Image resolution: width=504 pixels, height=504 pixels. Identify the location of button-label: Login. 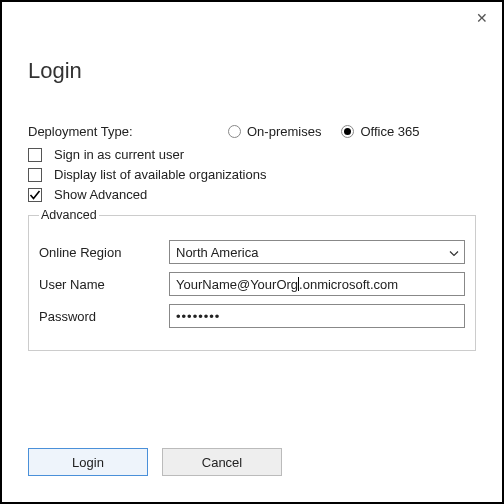
(88, 462).